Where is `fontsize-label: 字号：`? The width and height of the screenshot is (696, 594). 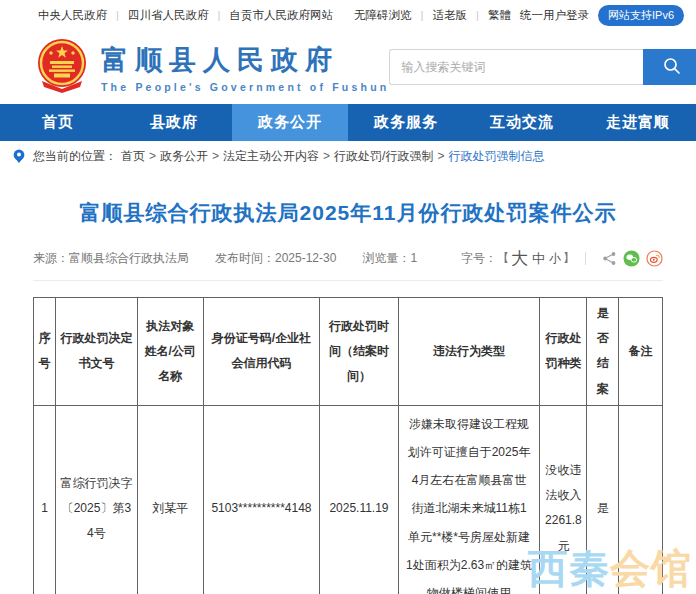
fontsize-label: 字号： is located at coordinates (479, 258).